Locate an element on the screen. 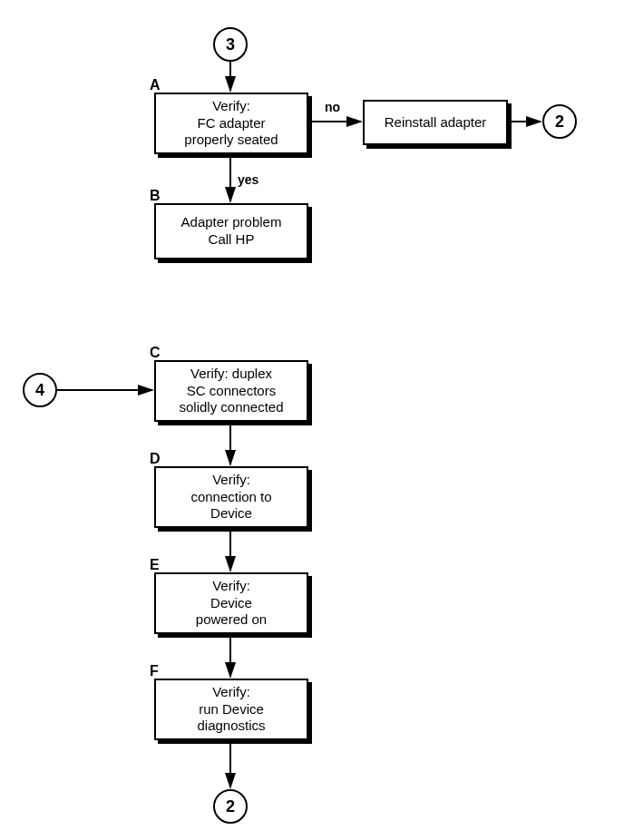 The height and width of the screenshot is (840, 624). label-A: A is located at coordinates (155, 85).